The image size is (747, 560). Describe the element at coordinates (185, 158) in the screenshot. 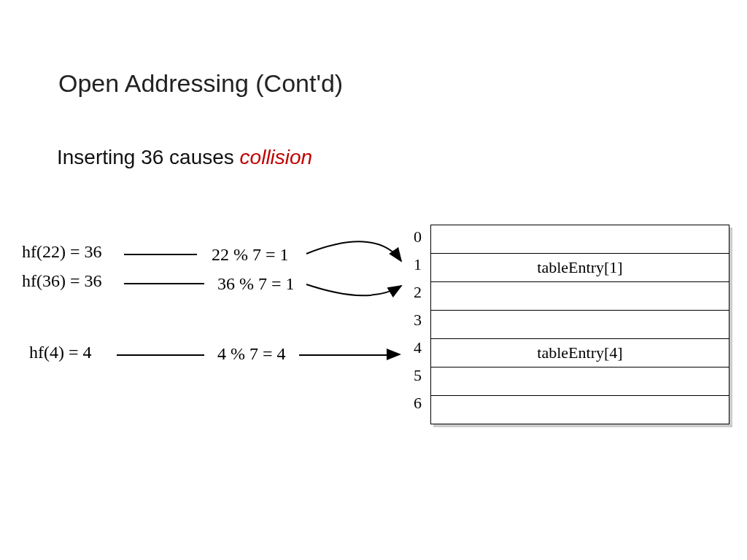

I see `slide-subtitle: Inserting 36 causes collision` at that location.